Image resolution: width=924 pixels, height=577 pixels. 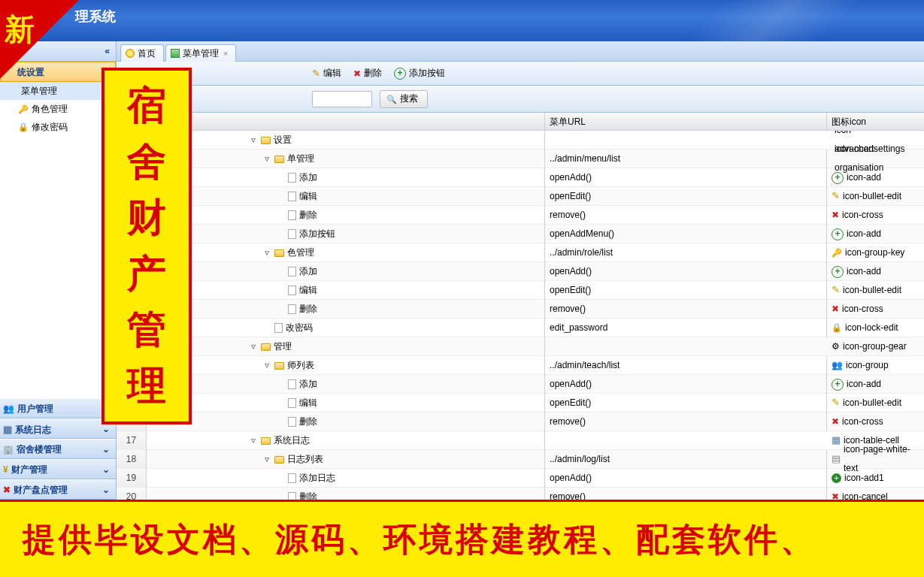 What do you see at coordinates (9, 409) in the screenshot?
I see `group-icon` at bounding box center [9, 409].